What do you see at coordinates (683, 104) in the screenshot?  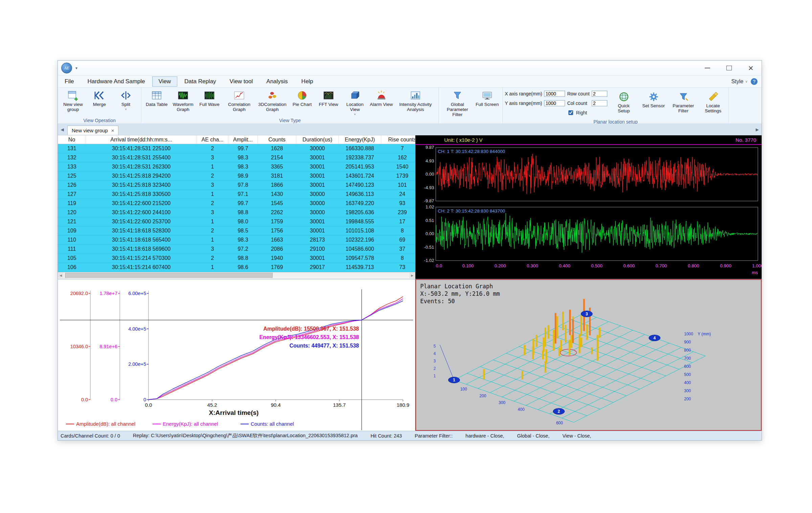 I see `parameter-filter-button: Parameter Filter` at bounding box center [683, 104].